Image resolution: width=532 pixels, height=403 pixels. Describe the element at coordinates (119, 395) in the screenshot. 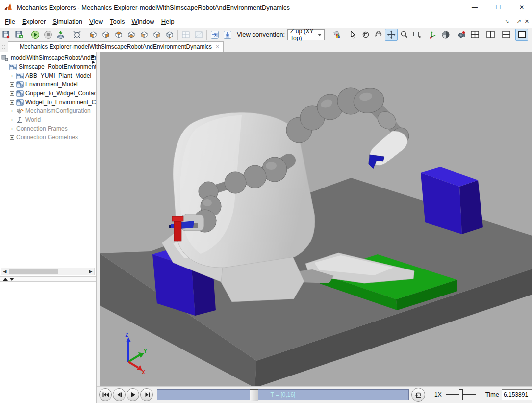

I see `step-back-button` at that location.